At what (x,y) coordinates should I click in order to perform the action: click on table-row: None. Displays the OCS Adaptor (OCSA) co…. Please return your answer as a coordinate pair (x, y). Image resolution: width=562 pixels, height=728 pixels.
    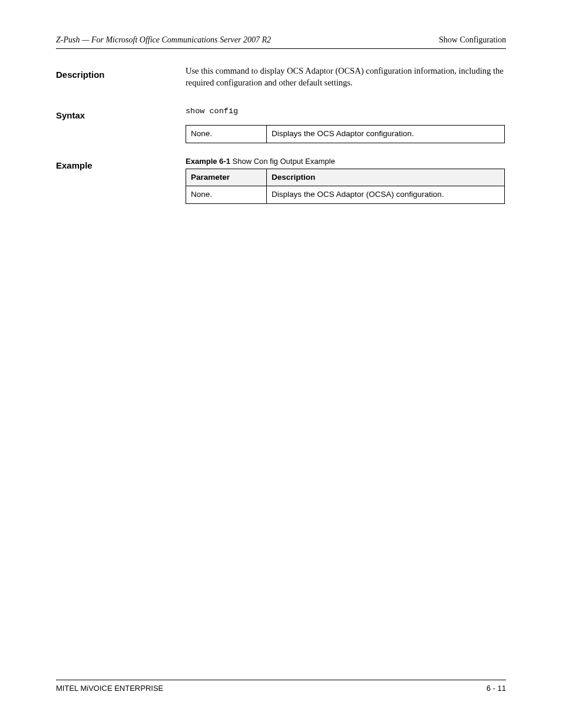
    Looking at the image, I should click on (345, 195).